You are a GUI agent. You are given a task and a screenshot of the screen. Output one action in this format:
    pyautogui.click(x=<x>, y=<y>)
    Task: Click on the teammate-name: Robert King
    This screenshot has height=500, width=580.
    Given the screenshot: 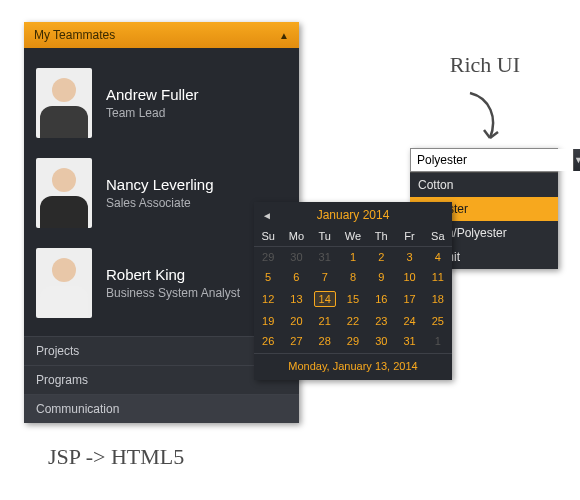 What is the action you would take?
    pyautogui.click(x=173, y=274)
    